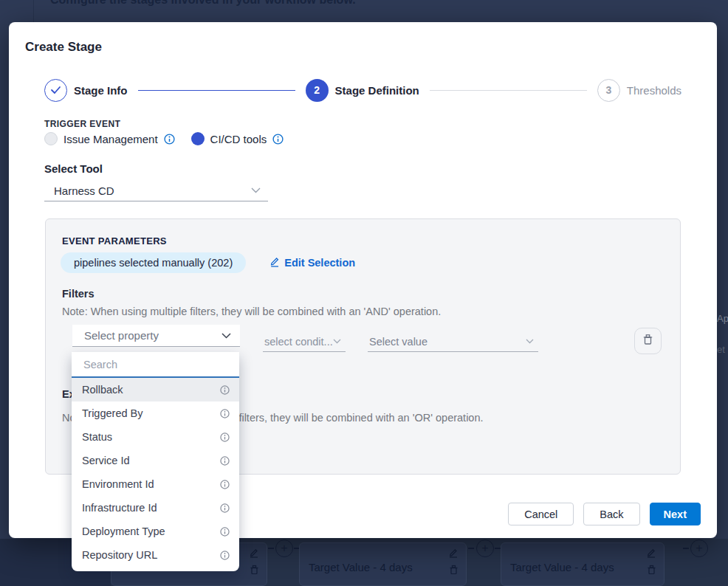 This screenshot has height=586, width=728. Describe the element at coordinates (124, 531) in the screenshot. I see `dropdown-item-label: Deployment Type` at that location.